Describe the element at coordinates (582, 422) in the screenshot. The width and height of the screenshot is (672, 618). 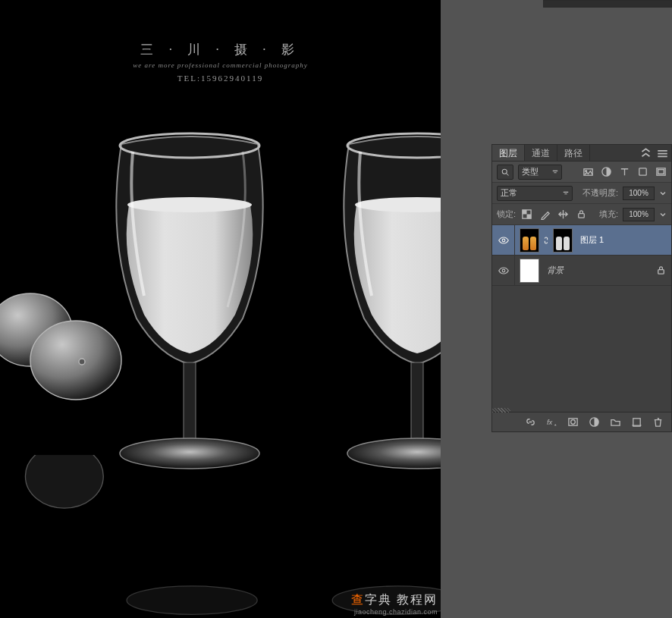
I see `layers-panel-bottom-bar: fx` at that location.